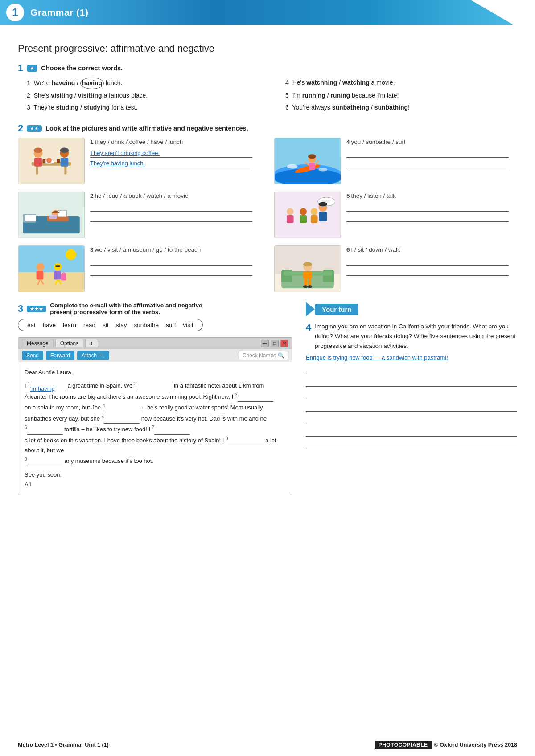 This screenshot has height=756, width=535. What do you see at coordinates (340, 82) in the screenshot?
I see `ex1-item4-sep: /` at bounding box center [340, 82].